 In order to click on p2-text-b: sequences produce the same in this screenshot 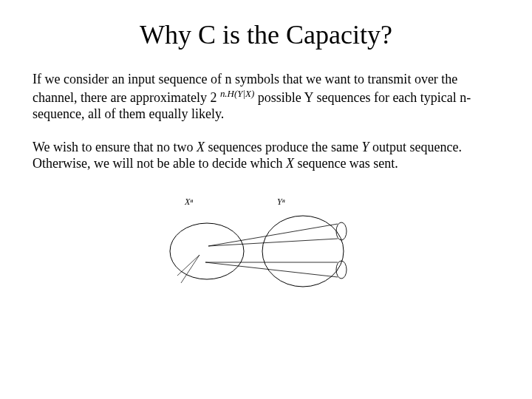, I will do `click(283, 147)`.